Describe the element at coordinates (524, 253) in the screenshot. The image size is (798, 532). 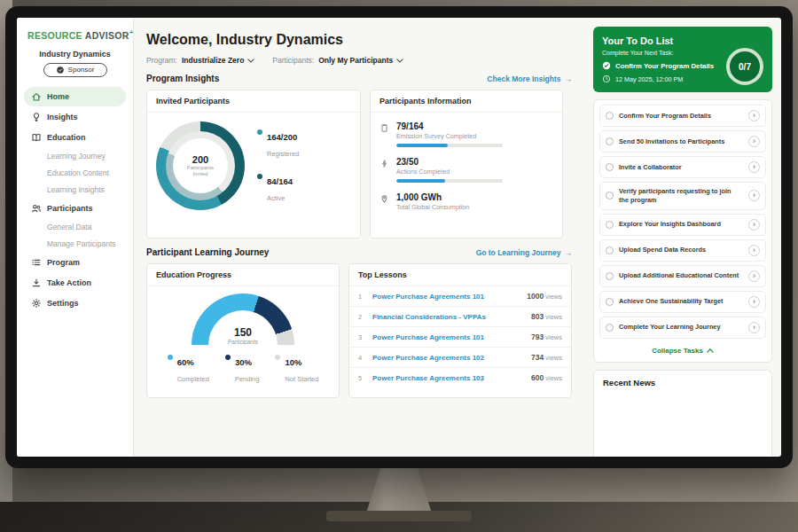
I see `go-to-learning-journey-link: Go to Learning Journey →` at that location.